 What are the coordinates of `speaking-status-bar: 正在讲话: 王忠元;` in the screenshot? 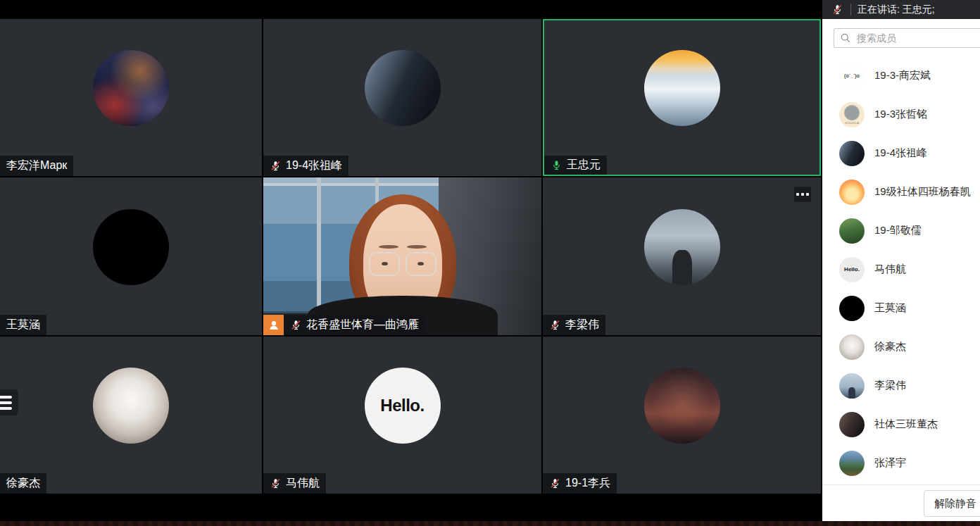 It's located at (901, 10).